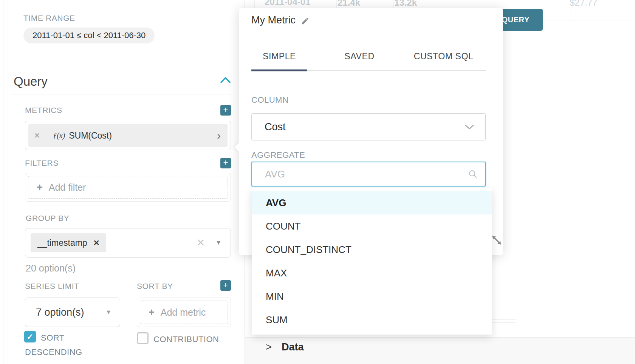  What do you see at coordinates (349, 4) in the screenshot?
I see `table-cell-value: 21.4k` at bounding box center [349, 4].